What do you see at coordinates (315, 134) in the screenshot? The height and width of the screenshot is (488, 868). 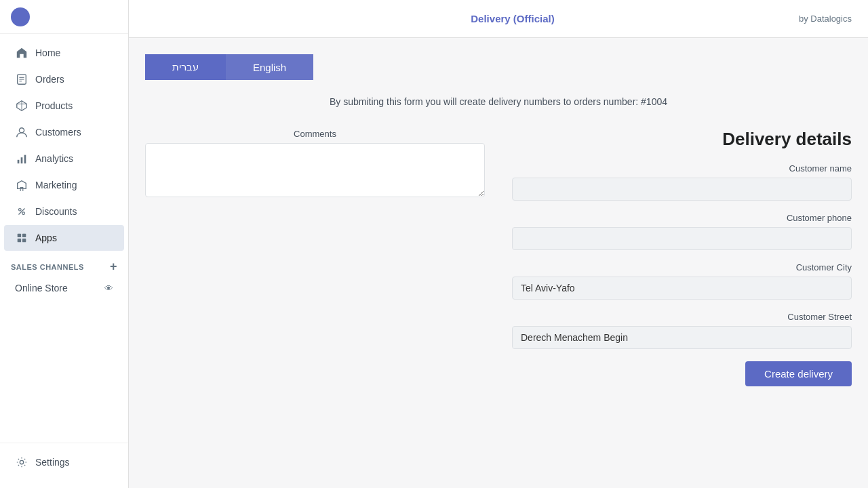 I see `comments-label: Comments` at bounding box center [315, 134].